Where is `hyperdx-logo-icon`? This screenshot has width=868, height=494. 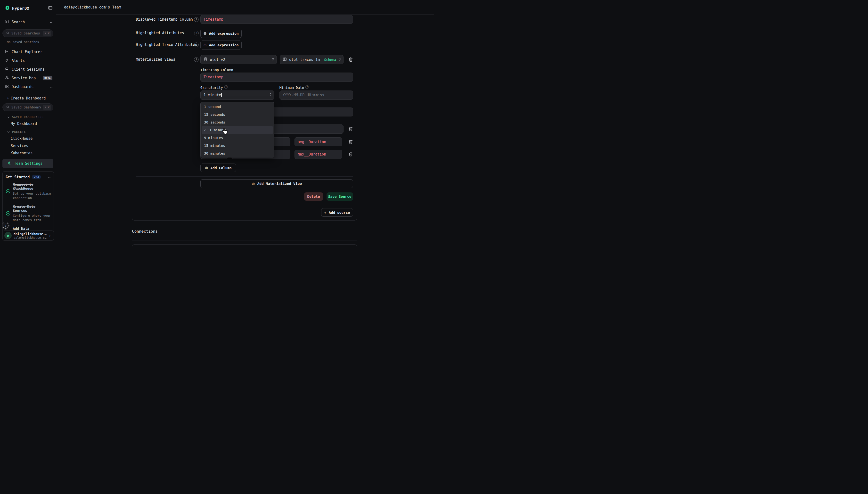 hyperdx-logo-icon is located at coordinates (7, 8).